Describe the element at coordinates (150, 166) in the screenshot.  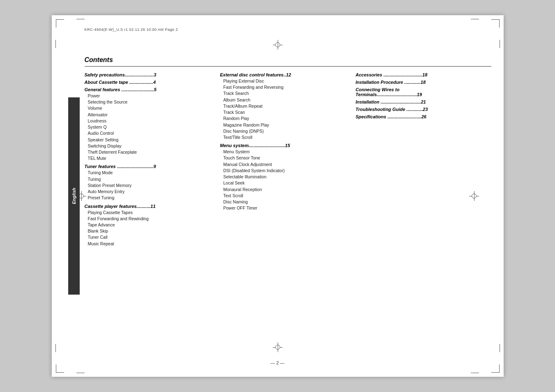
I see `section-header: Tuner features .........................…` at that location.